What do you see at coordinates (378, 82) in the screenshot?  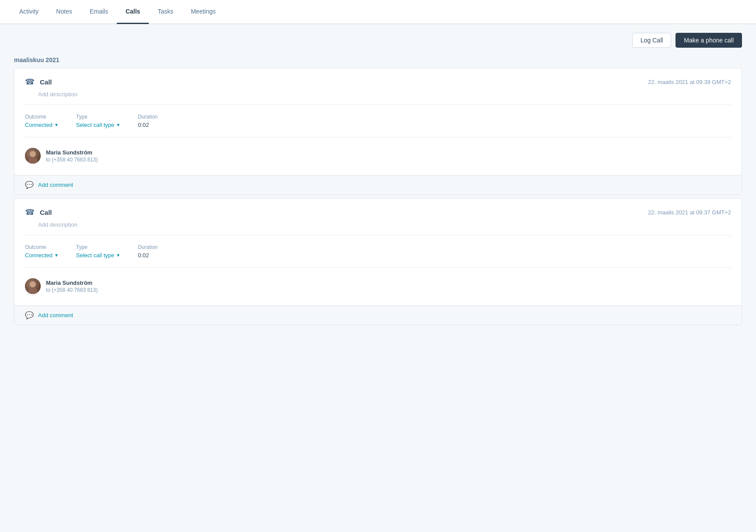 I see `call-header: ☎ Call 22. maalis 2021 at 09.39 GMT+2` at bounding box center [378, 82].